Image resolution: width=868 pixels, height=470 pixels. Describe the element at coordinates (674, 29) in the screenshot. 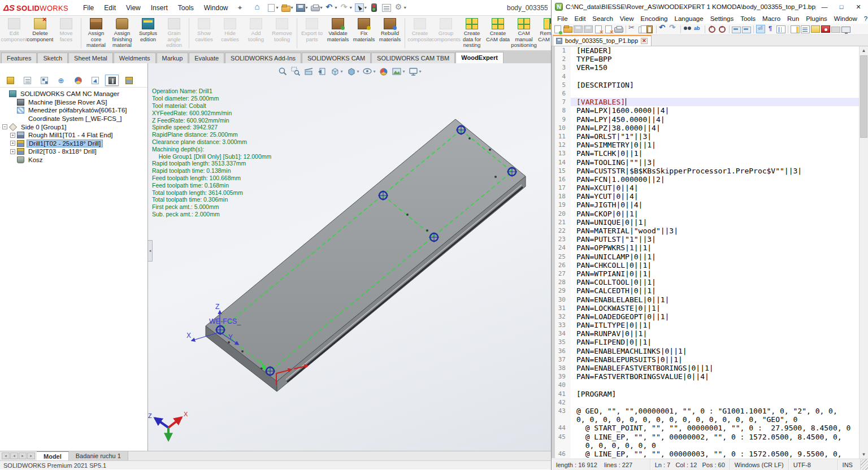

I see `redo-icon` at that location.